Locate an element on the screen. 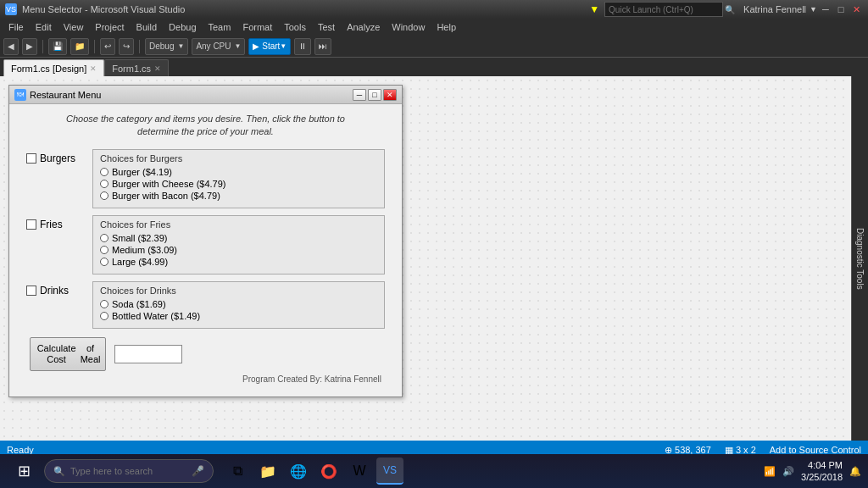 This screenshot has height=488, width=868. tab-form1-design: Form1.cs [Design] ✕ is located at coordinates (54, 68).